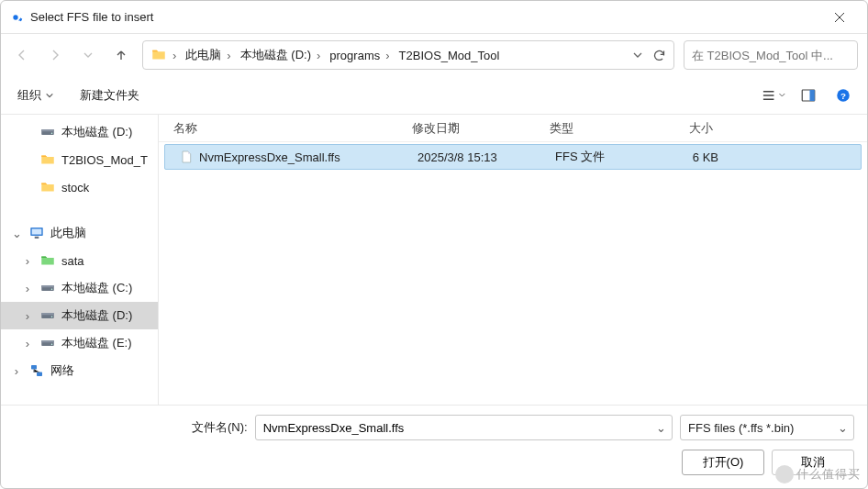  What do you see at coordinates (220, 428) in the screenshot?
I see `filename-label: 文件名(N):` at bounding box center [220, 428].